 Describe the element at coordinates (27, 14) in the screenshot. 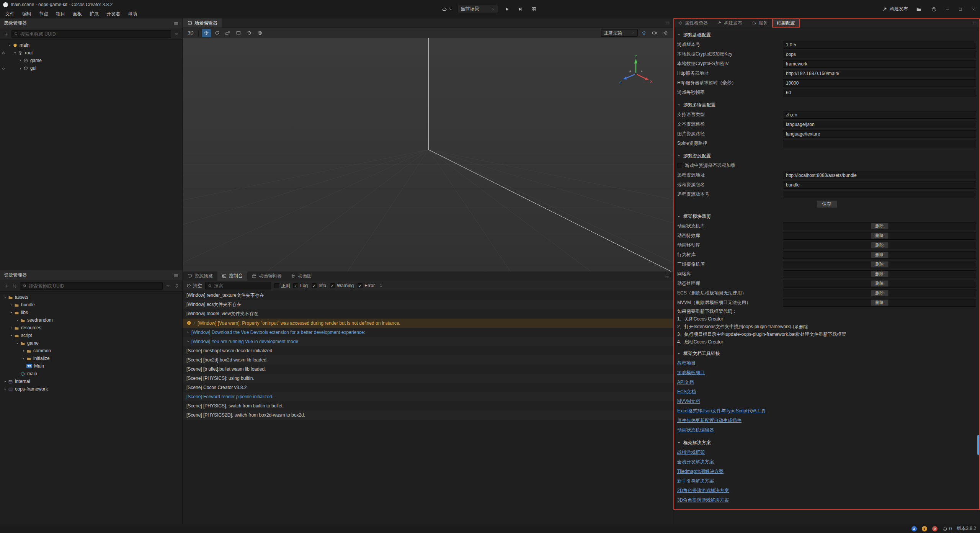

I see `menu-item-1: 编辑` at that location.